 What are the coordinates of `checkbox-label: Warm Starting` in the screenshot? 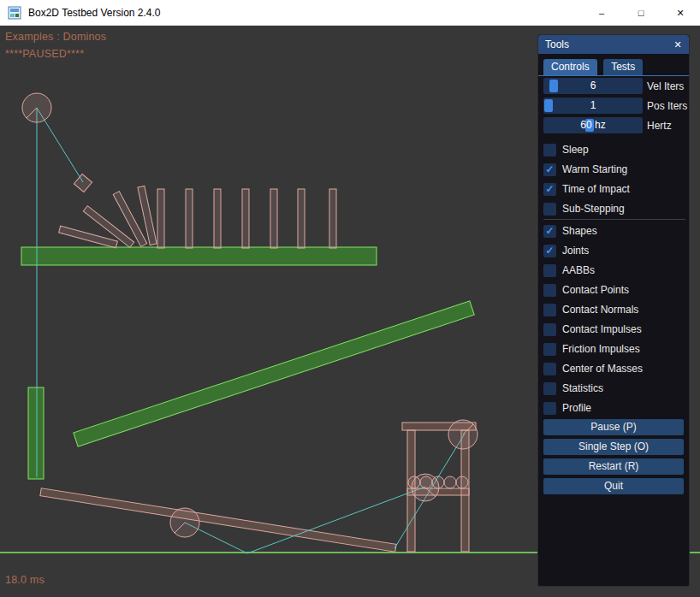 It's located at (595, 169).